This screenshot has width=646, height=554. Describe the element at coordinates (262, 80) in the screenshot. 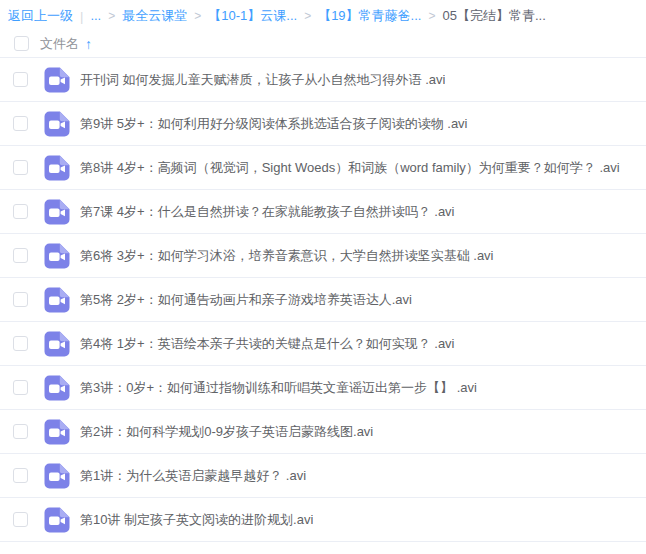

I see `file-name: 开刊词 如何发掘儿童天赋潜质，让孩子从小自然地习得外语 .avi` at that location.